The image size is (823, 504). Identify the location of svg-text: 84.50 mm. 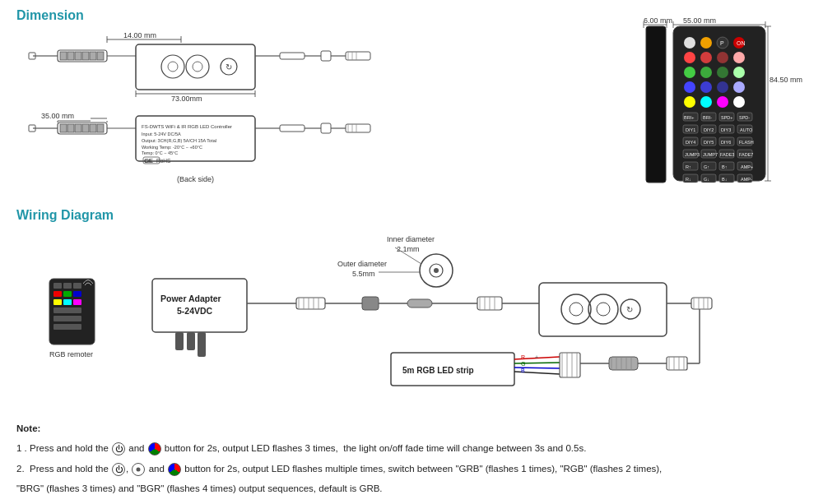
(786, 80).